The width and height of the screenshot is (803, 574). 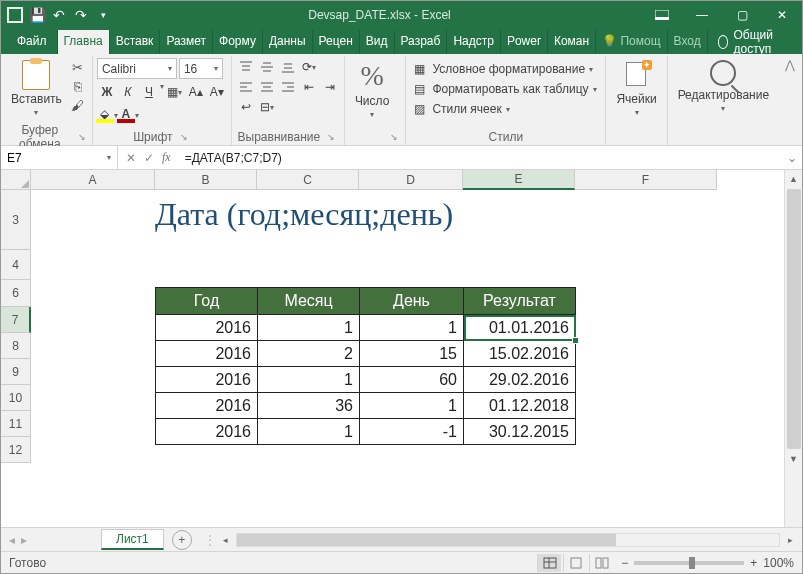 I want to click on view-normal-button, so click(x=549, y=563).